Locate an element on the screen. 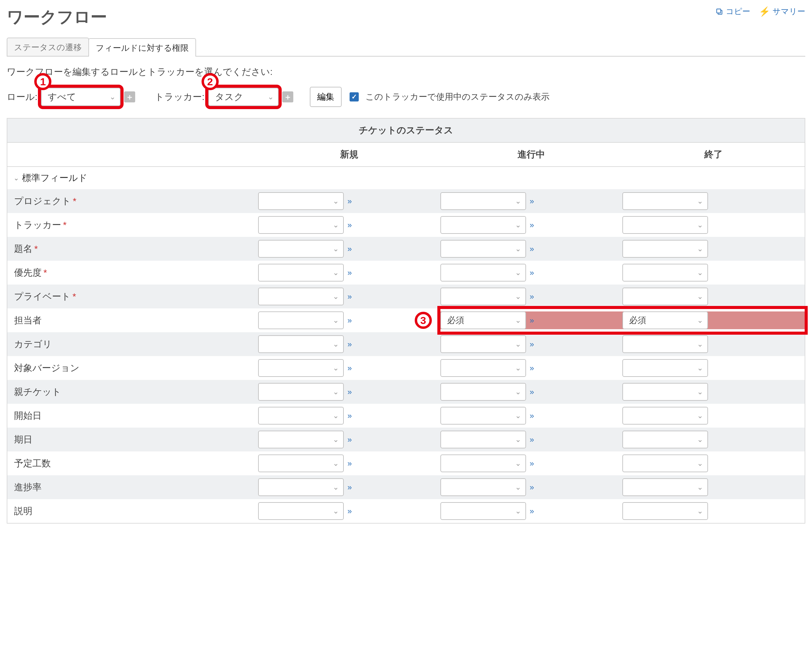 The height and width of the screenshot is (666, 812). edit-button: 編集 is located at coordinates (326, 97).